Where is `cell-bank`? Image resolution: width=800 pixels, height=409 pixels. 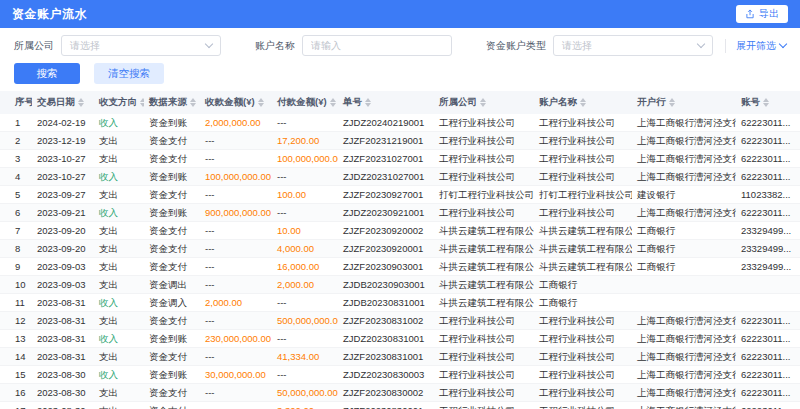
cell-bank is located at coordinates (684, 285).